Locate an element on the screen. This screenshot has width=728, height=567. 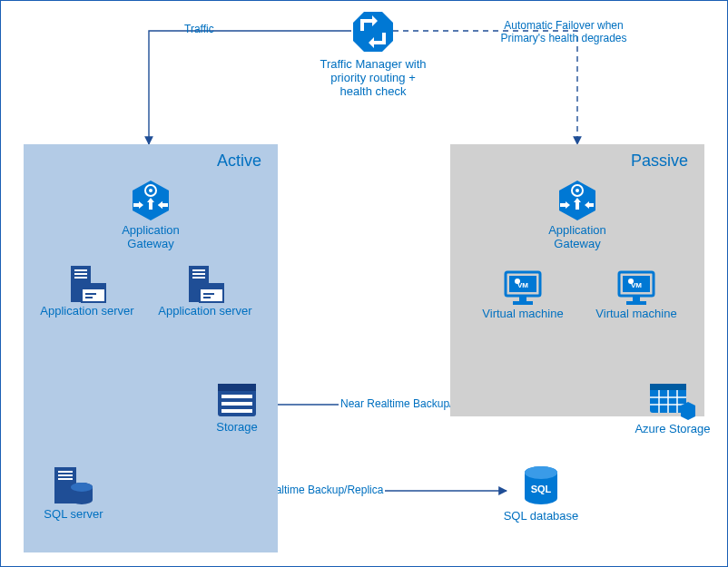
active-app-server-2-label: Application server is located at coordinates (205, 310).